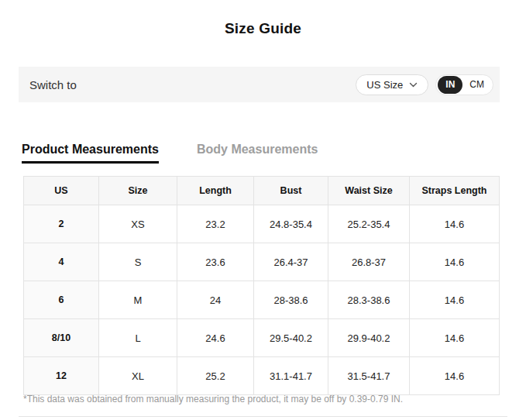 The image size is (526, 420). Describe the element at coordinates (138, 191) in the screenshot. I see `column-header: Size` at that location.